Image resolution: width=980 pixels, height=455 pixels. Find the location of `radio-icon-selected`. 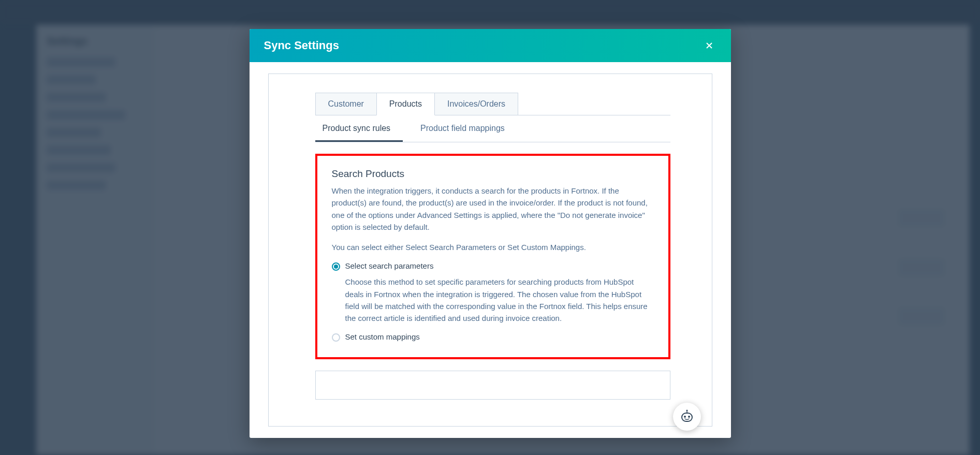

radio-icon-selected is located at coordinates (336, 267).